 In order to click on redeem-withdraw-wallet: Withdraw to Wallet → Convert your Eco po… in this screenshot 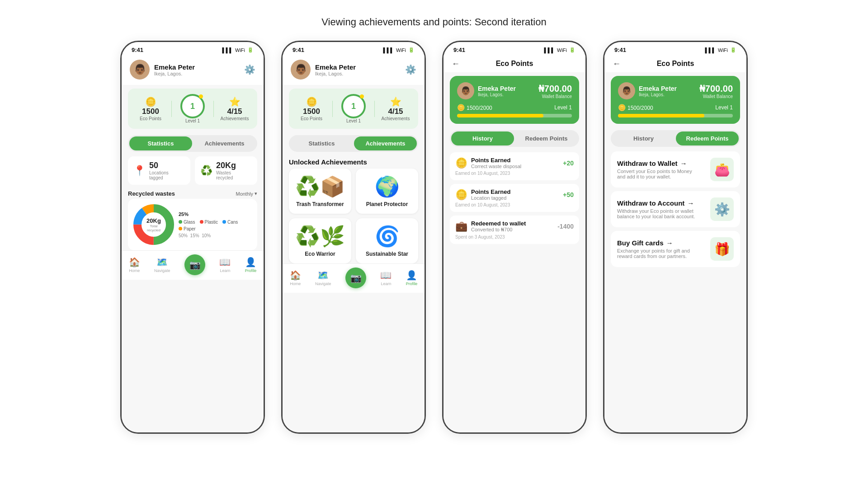, I will do `click(675, 169)`.